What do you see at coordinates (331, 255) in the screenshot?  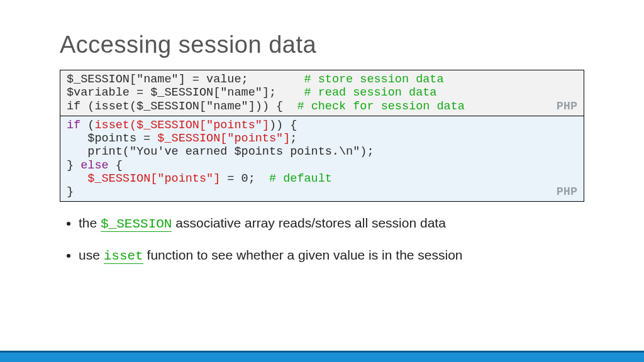 I see `list-item: use isset function to see whether a give…` at bounding box center [331, 255].